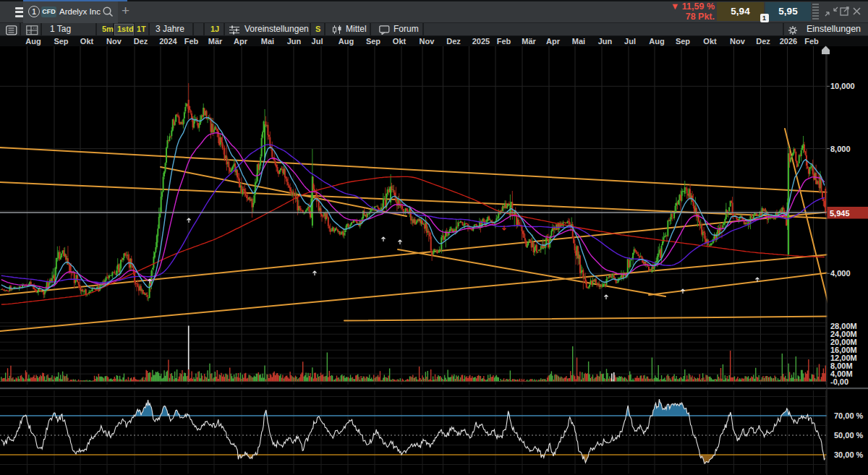 The height and width of the screenshot is (475, 868). Describe the element at coordinates (849, 455) in the screenshot. I see `svg-text: 30,00 %` at that location.